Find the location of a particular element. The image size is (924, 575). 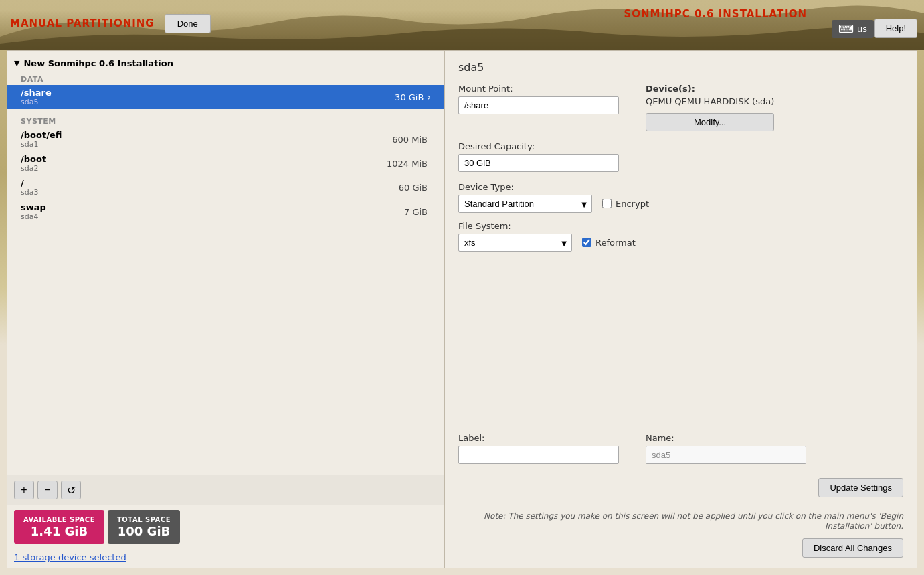

filesystem-select-wrapper: xfs ext4 ext3 ext2 vfat swap ▼ is located at coordinates (515, 242).